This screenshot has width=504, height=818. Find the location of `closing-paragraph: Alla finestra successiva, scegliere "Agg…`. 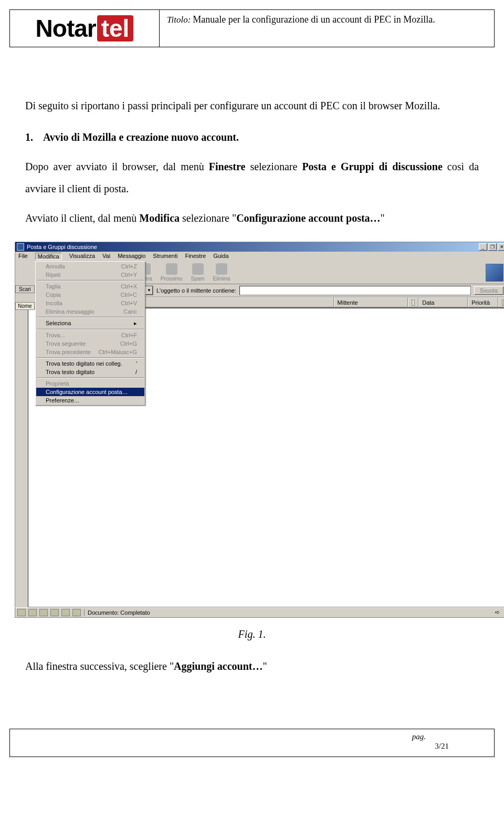

closing-paragraph: Alla finestra successiva, scegliere "Agg… is located at coordinates (252, 666).